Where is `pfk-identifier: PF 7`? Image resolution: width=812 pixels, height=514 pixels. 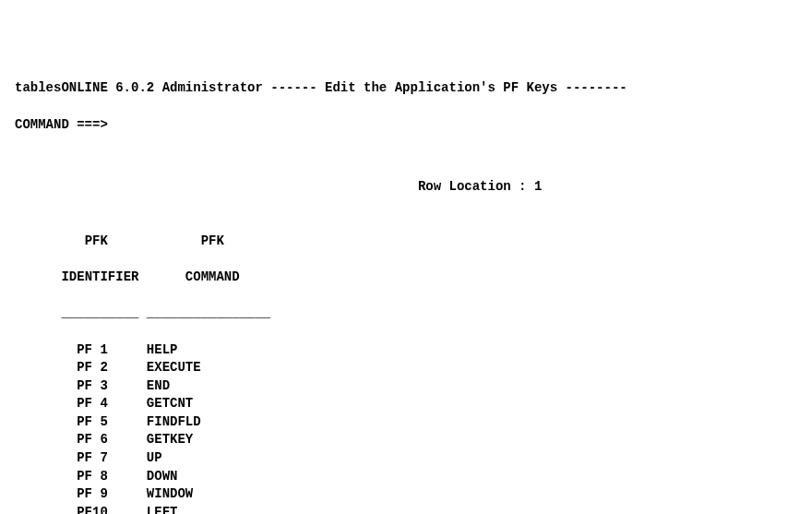 pfk-identifier: PF 7 is located at coordinates (103, 458).